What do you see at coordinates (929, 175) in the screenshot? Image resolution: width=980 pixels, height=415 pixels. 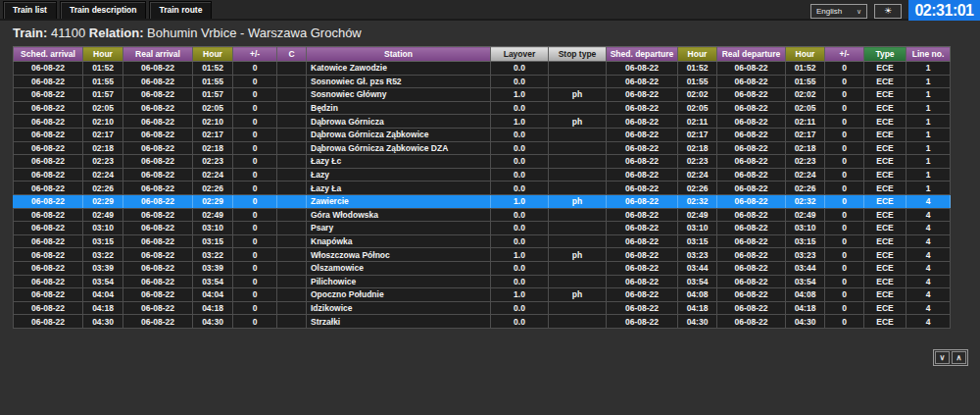 I see `cell-line_no: 1` at bounding box center [929, 175].